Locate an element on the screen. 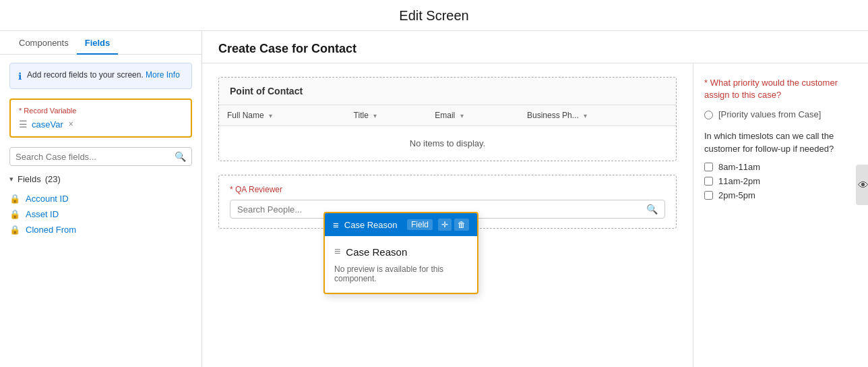  timeslot-2pm-checkbox is located at coordinates (709, 196).